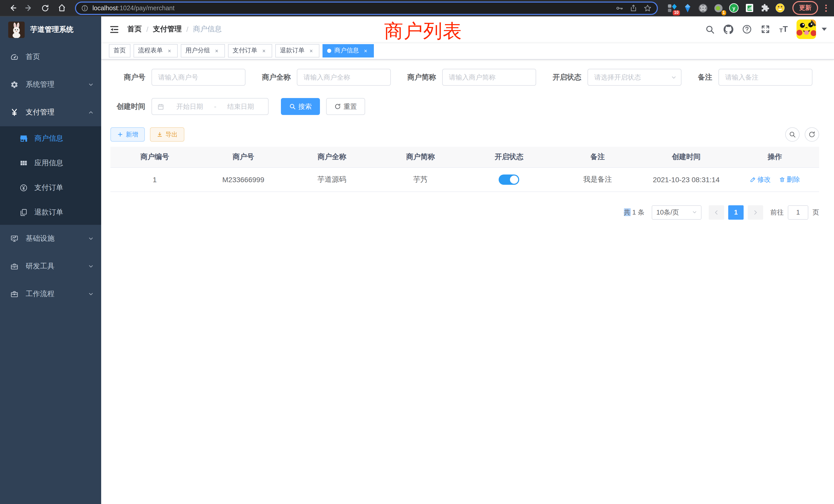  Describe the element at coordinates (686, 179) in the screenshot. I see `cell-create-time: 2021-10-23 08:31:14` at that location.